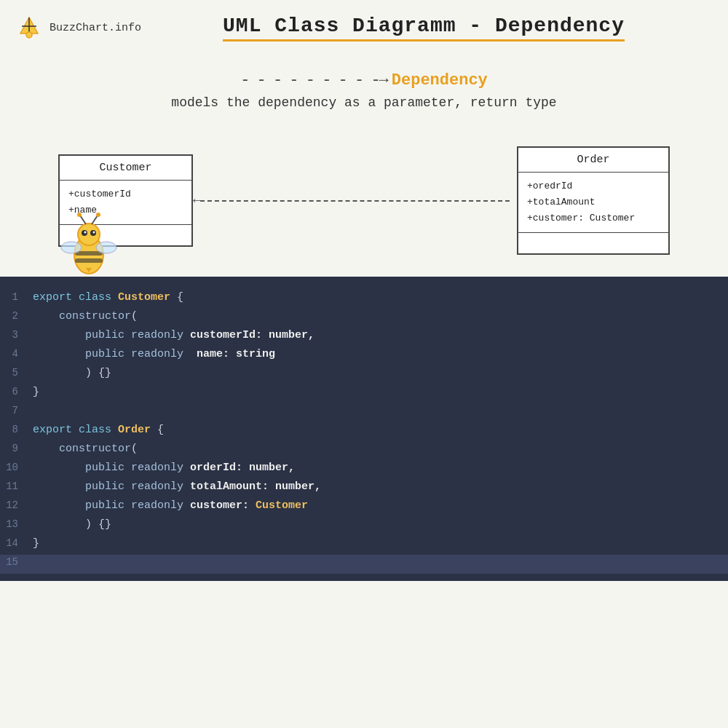 This screenshot has width=728, height=728. Describe the element at coordinates (154, 354) in the screenshot. I see `line-content-4: public readonly name: string` at that location.